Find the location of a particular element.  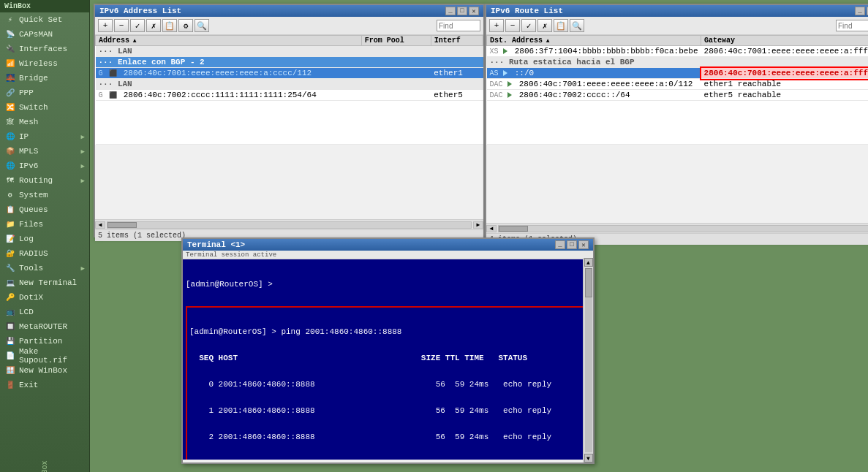

scroll-thumb-v is located at coordinates (589, 283).